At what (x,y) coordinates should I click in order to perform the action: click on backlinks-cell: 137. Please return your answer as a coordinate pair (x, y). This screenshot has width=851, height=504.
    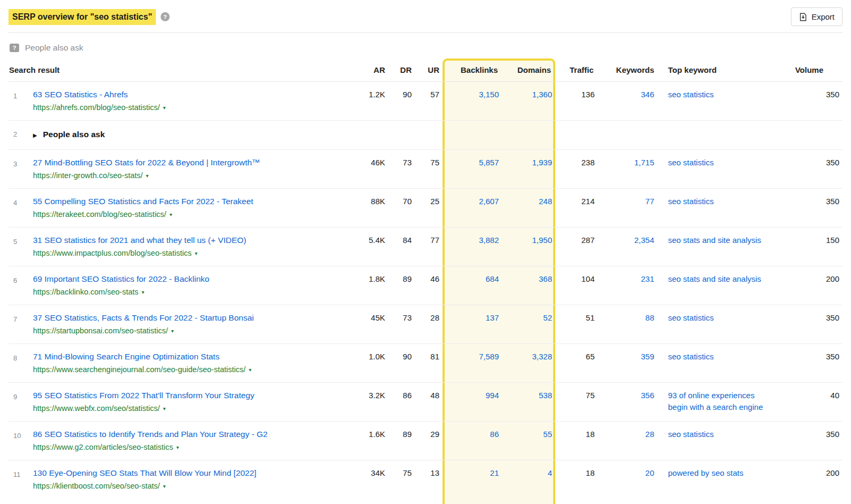
    Looking at the image, I should click on (472, 324).